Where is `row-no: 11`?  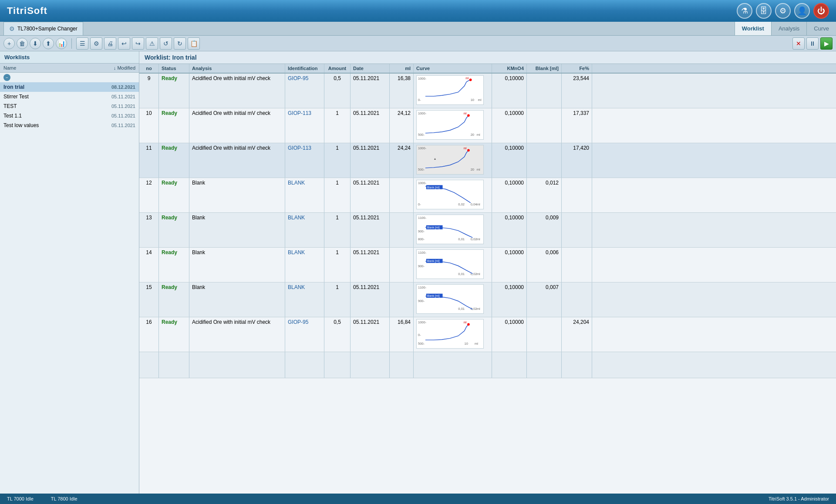 row-no: 11 is located at coordinates (149, 160).